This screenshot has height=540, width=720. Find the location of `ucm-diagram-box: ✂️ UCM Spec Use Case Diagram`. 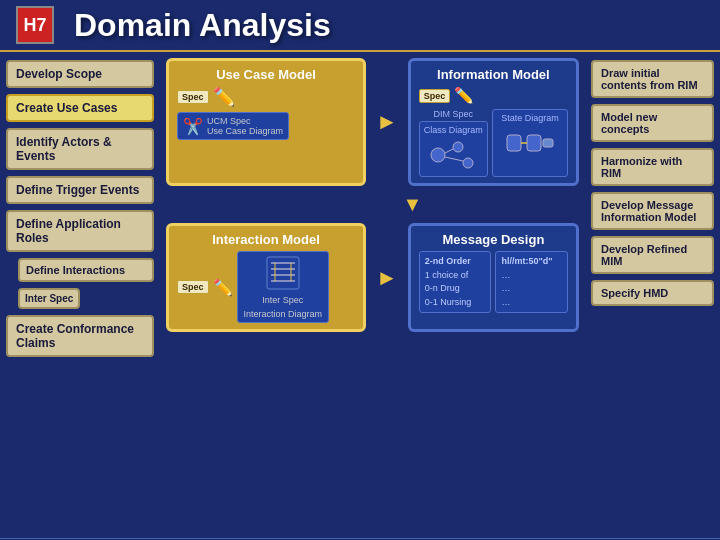

ucm-diagram-box: ✂️ UCM Spec Use Case Diagram is located at coordinates (233, 126).